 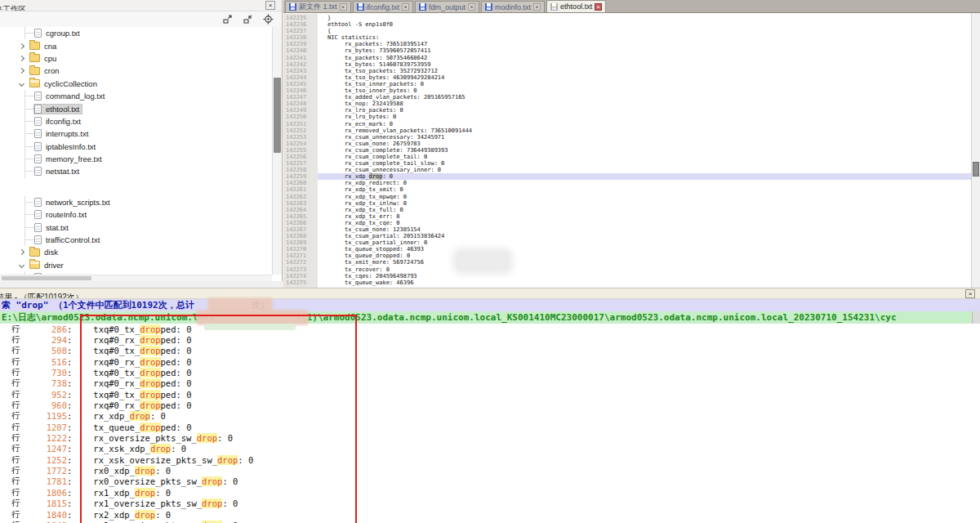 I want to click on code-line: rx_xdp_redirect: 0, so click(x=644, y=183).